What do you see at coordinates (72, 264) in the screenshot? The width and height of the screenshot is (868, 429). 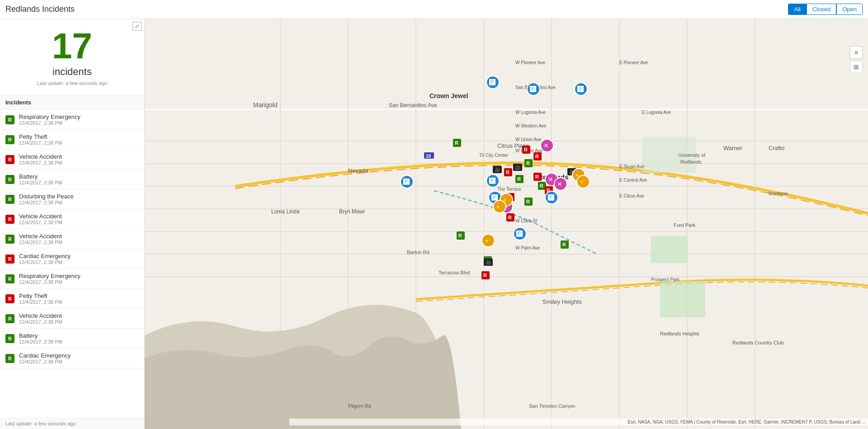 I see `incidents-list: RRespiratory Emergency12/4/2017, 2:38 PM…` at bounding box center [72, 264].